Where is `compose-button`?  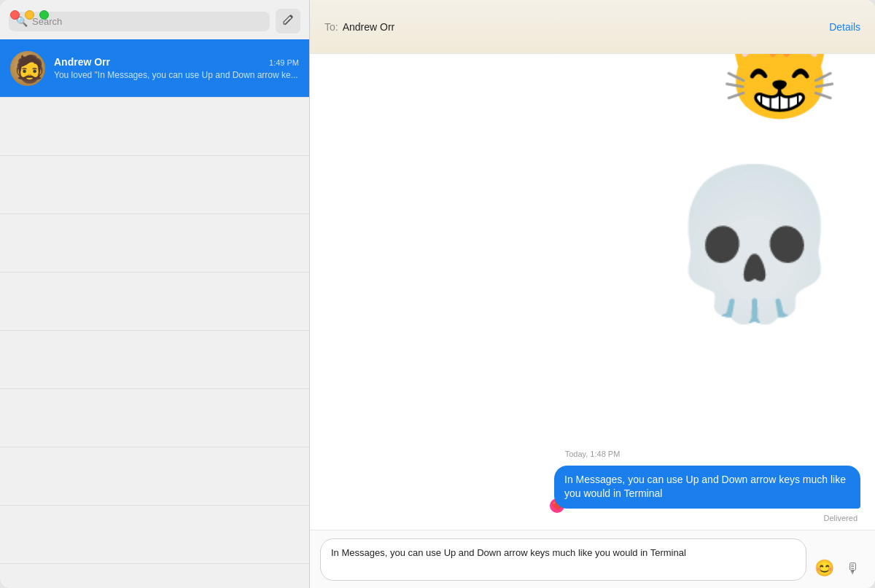
compose-button is located at coordinates (288, 21).